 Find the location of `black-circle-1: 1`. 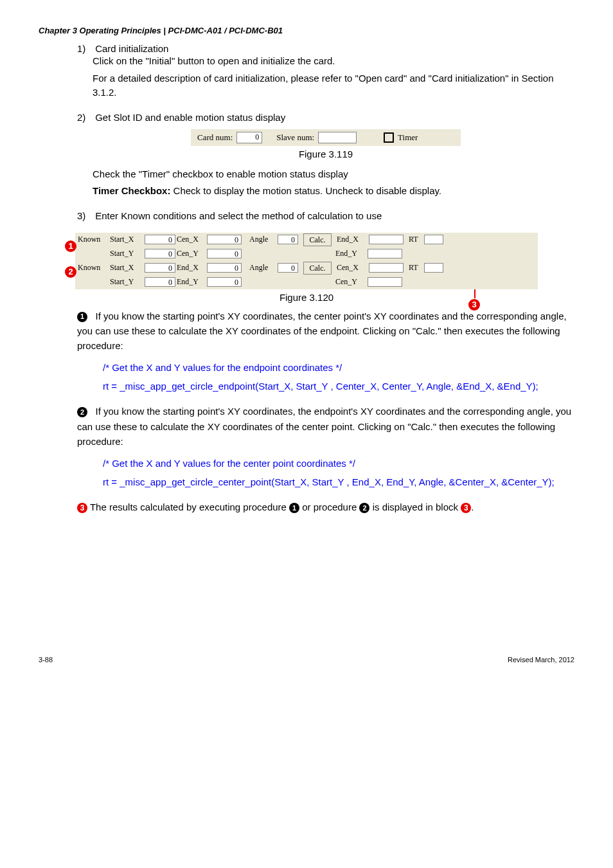

black-circle-1: 1 is located at coordinates (82, 317).